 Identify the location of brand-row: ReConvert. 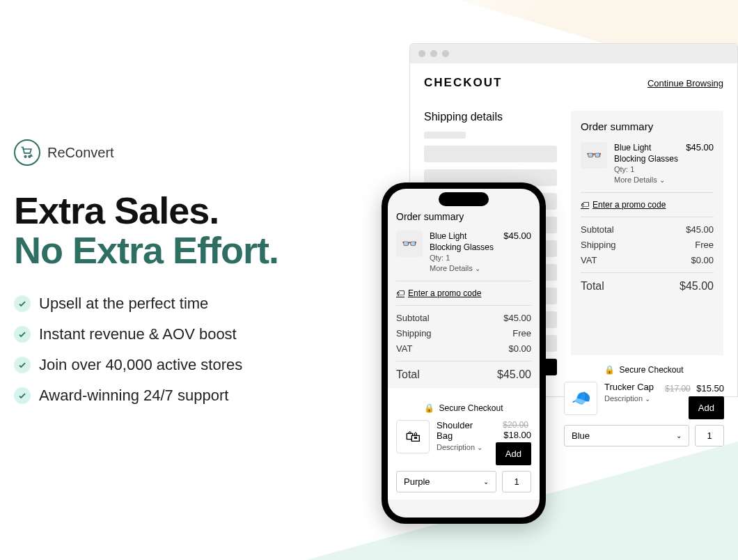
(146, 153).